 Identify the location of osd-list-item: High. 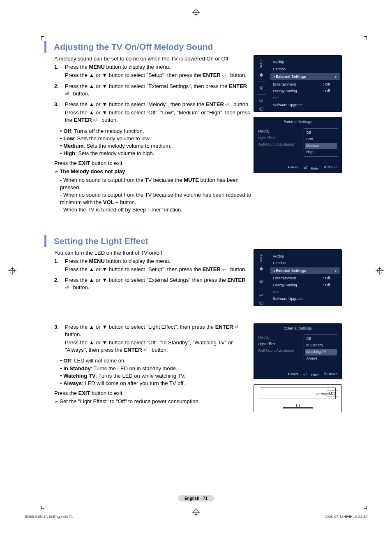
(321, 152).